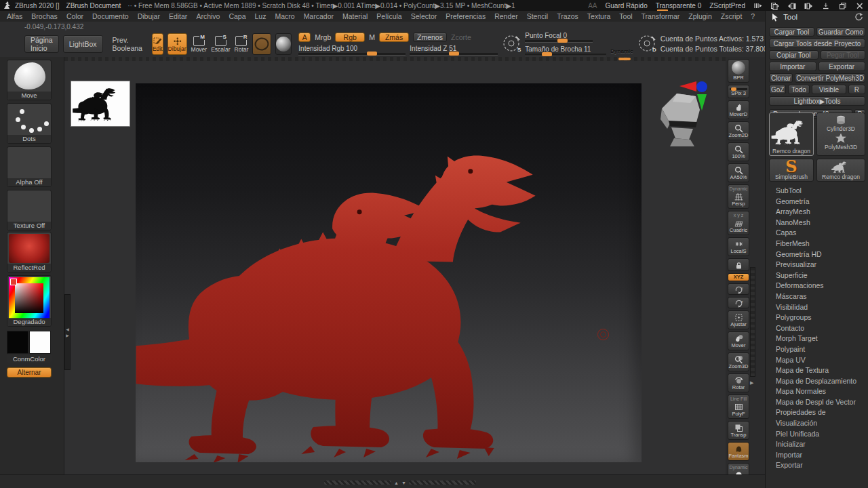  I want to click on play-movie-icon, so click(774, 5).